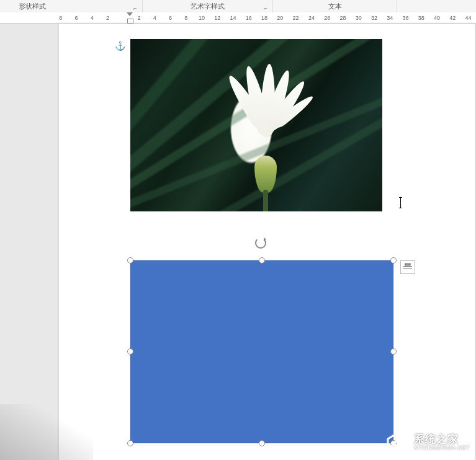 The width and height of the screenshot is (476, 460). Describe the element at coordinates (238, 18) in the screenshot. I see `horizontal-ruler: 8642246810121416182022242628303234363840…` at that location.